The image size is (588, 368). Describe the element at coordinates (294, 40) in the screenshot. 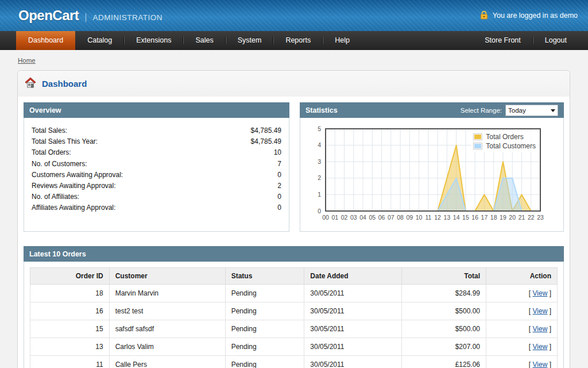

I see `main-nav: DashboardCatalogExtensionsSalesSystemRep…` at that location.